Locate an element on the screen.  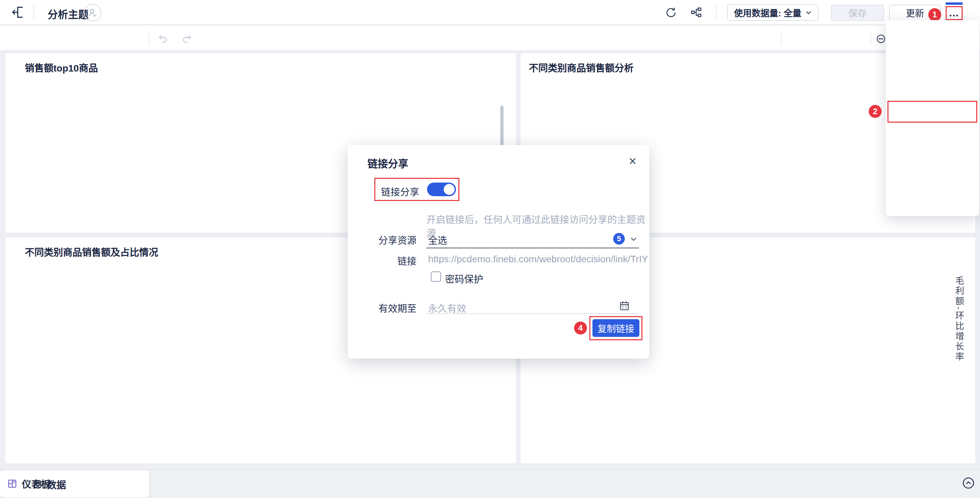
dashboard-toolbar is located at coordinates (490, 38).